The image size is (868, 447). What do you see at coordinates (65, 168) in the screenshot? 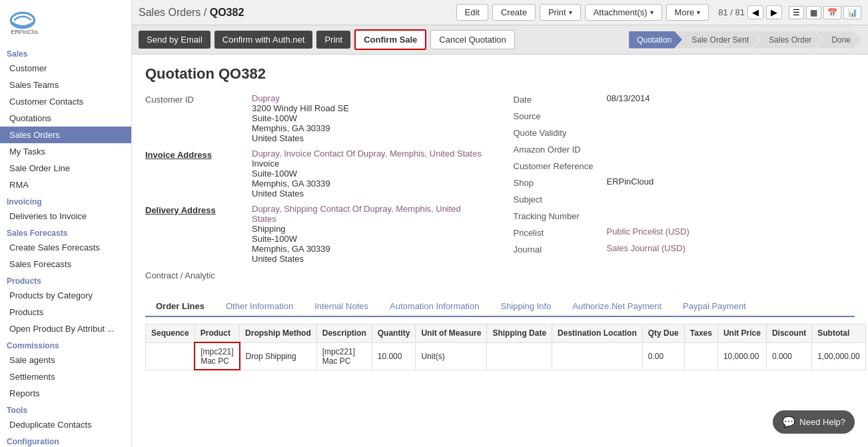
I see `sidebar-item-sale-order-line: Sale Order Line` at bounding box center [65, 168].